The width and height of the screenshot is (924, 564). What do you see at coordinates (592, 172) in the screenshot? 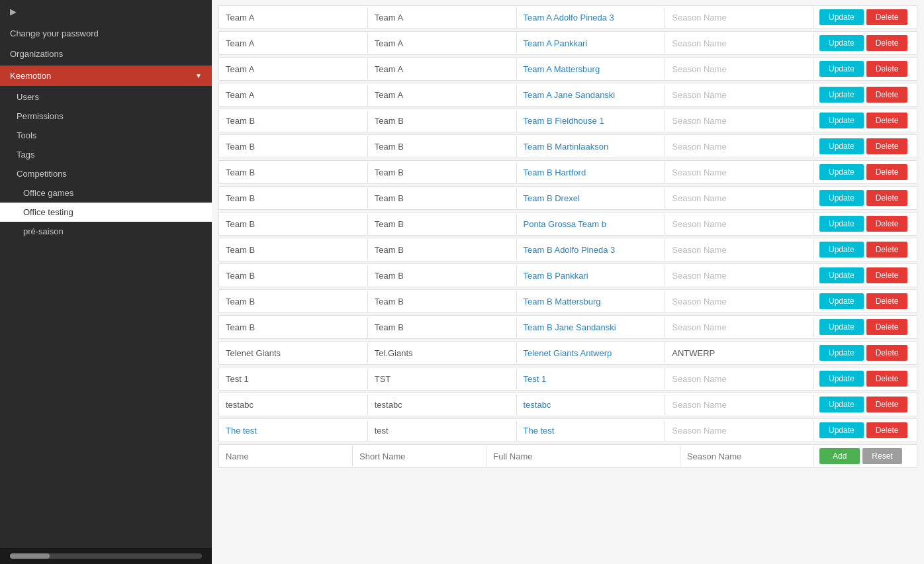
I see `row-full: Team B Hartford` at bounding box center [592, 172].